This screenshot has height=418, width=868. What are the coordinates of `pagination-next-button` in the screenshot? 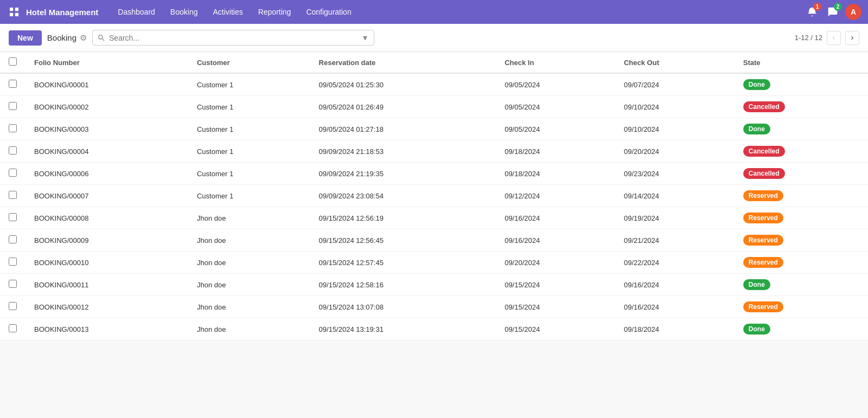 It's located at (852, 38).